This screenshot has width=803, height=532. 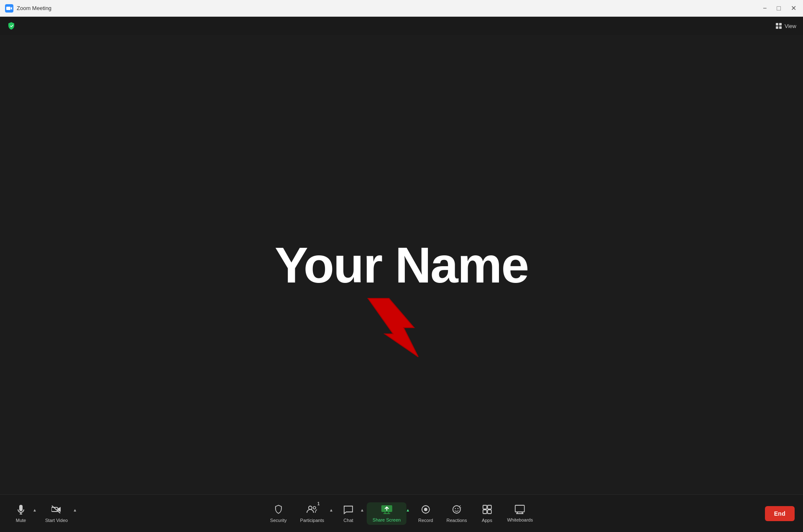 What do you see at coordinates (386, 514) in the screenshot?
I see `share-screen-button: Share Screen` at bounding box center [386, 514].